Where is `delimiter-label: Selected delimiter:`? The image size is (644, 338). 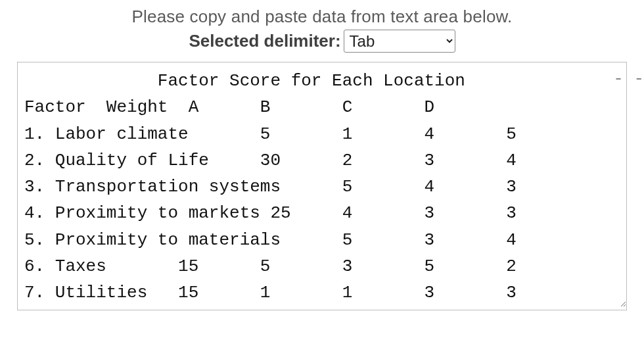 delimiter-label: Selected delimiter: is located at coordinates (264, 41).